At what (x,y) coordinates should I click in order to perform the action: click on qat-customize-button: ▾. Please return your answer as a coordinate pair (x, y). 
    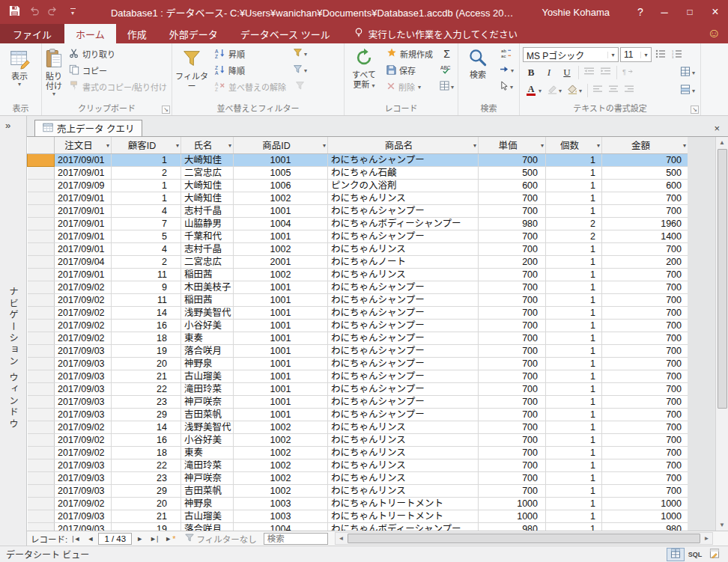
    Looking at the image, I should click on (73, 12).